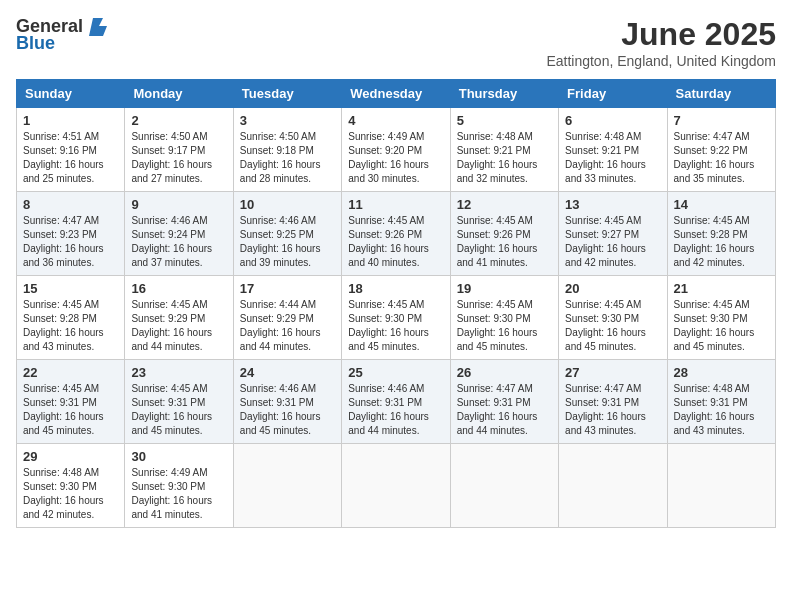  Describe the element at coordinates (612, 204) in the screenshot. I see `day-number: 13` at that location.